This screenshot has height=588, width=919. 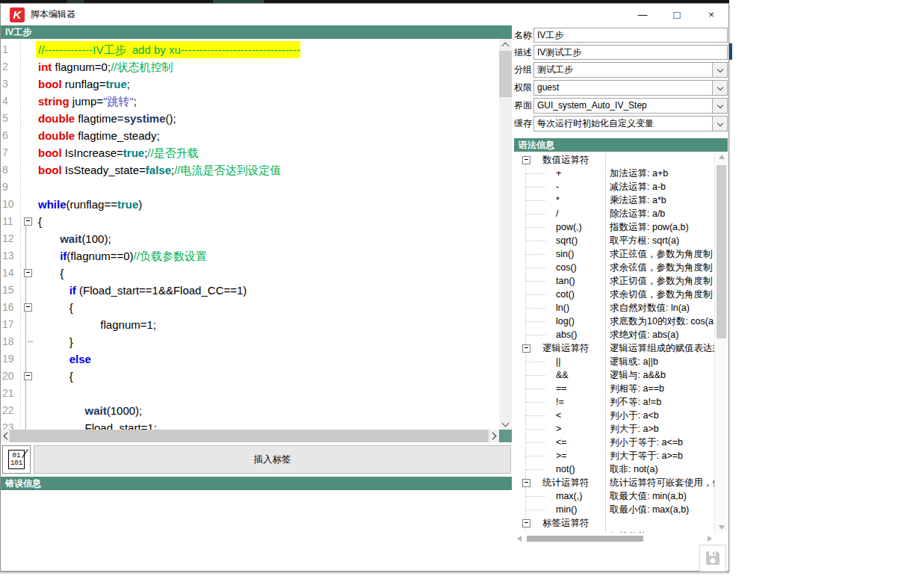 I want to click on tree-horizontal-scrollbar, so click(x=614, y=539).